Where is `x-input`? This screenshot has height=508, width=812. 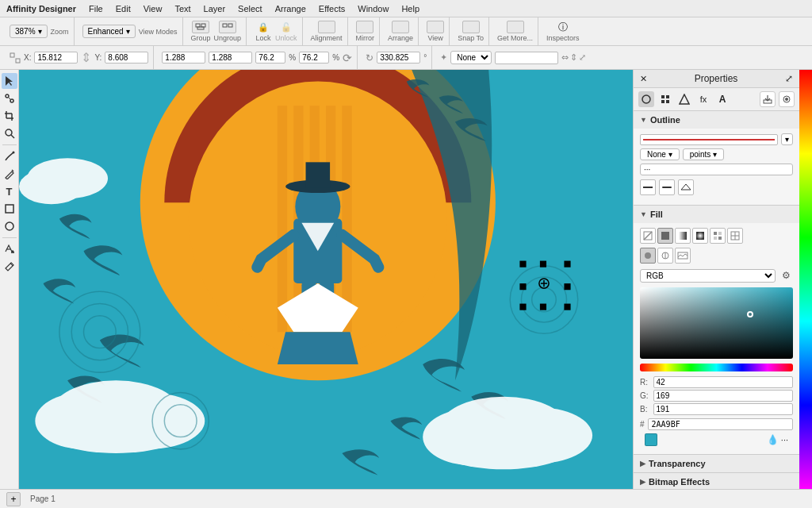
x-input is located at coordinates (56, 57).